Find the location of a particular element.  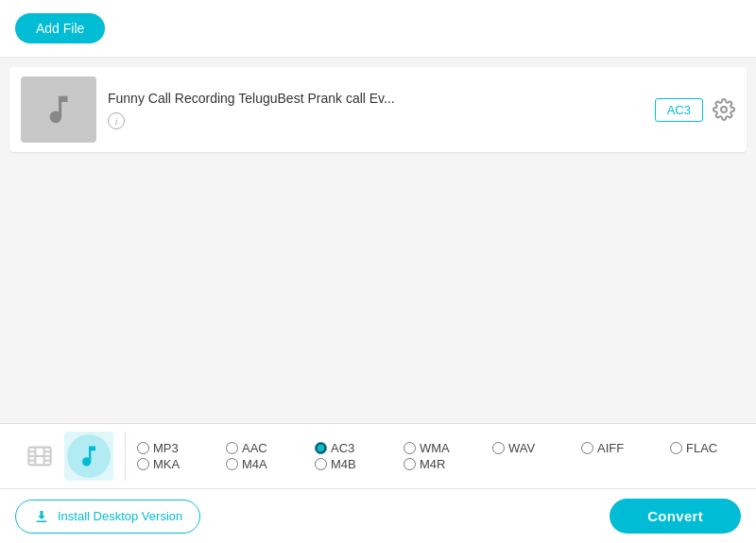

video-tab-button is located at coordinates (40, 456).